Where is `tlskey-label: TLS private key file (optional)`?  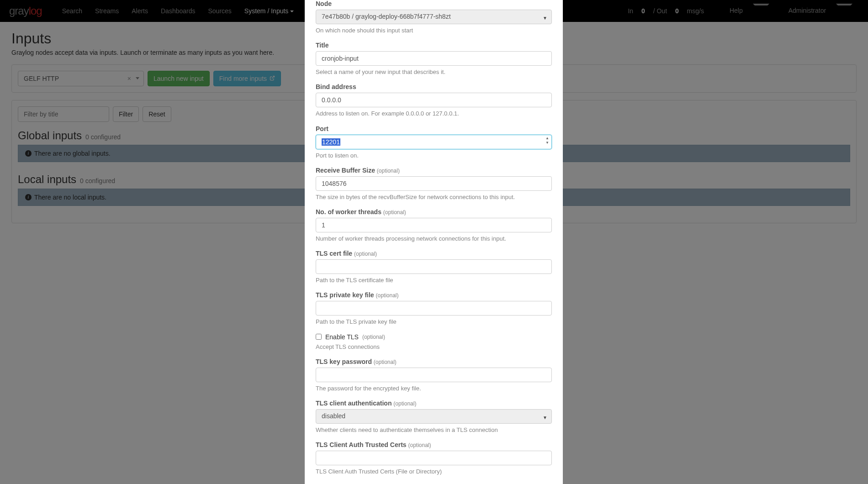
tlskey-label: TLS private key file (optional) is located at coordinates (434, 295).